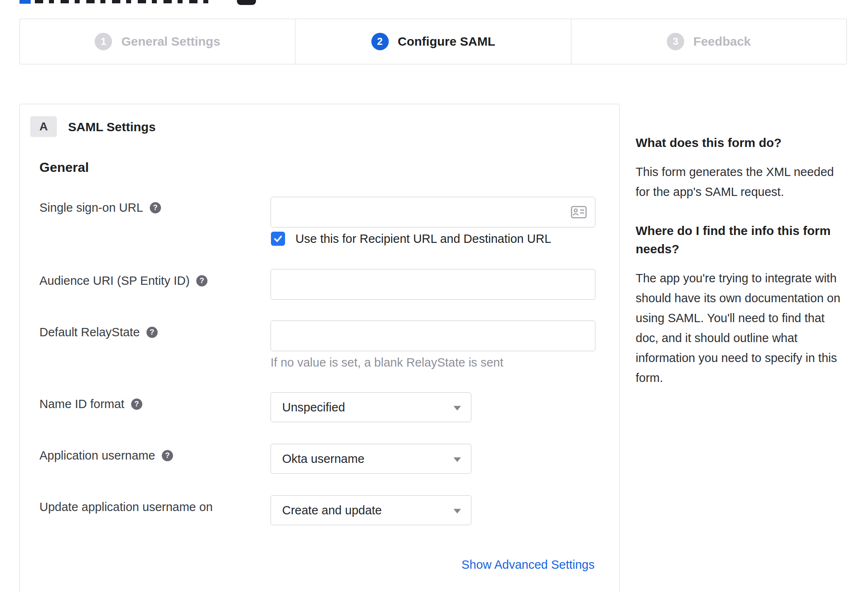 The image size is (868, 592). What do you see at coordinates (308, 408) in the screenshot?
I see `name-id-format-value: Unspecified` at bounding box center [308, 408].